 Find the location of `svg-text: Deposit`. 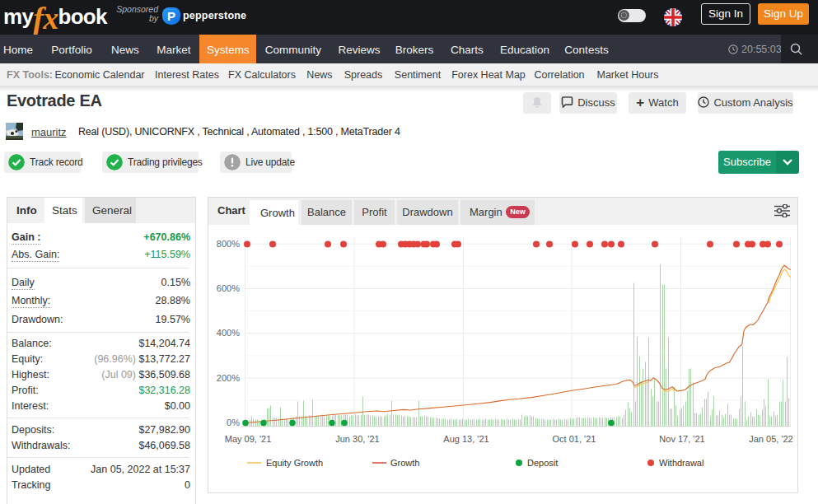

svg-text: Deposit is located at coordinates (542, 463).